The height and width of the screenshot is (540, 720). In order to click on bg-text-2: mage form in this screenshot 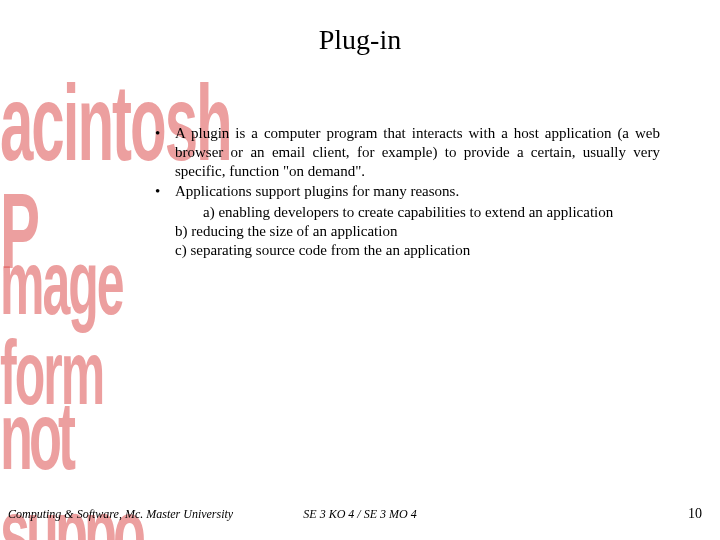, I will do `click(55, 328)`.